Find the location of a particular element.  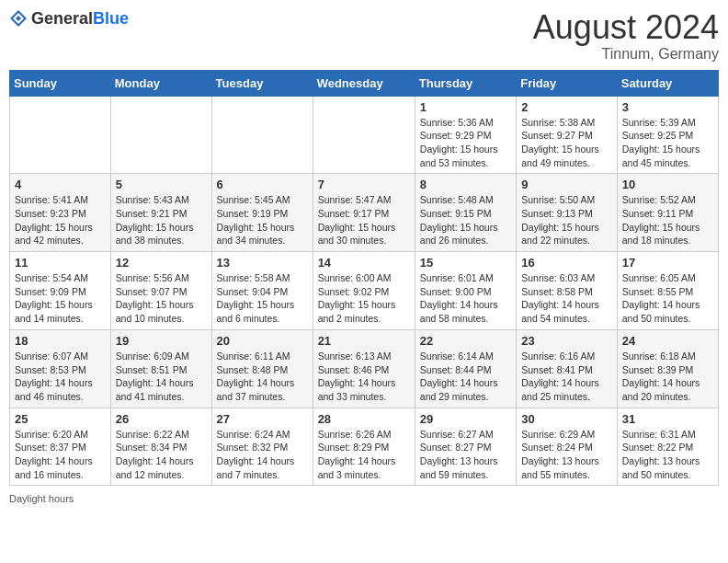

day-info: Sunrise: 6:26 AM Sunset: 8:29 PM Dayligh… is located at coordinates (364, 454).